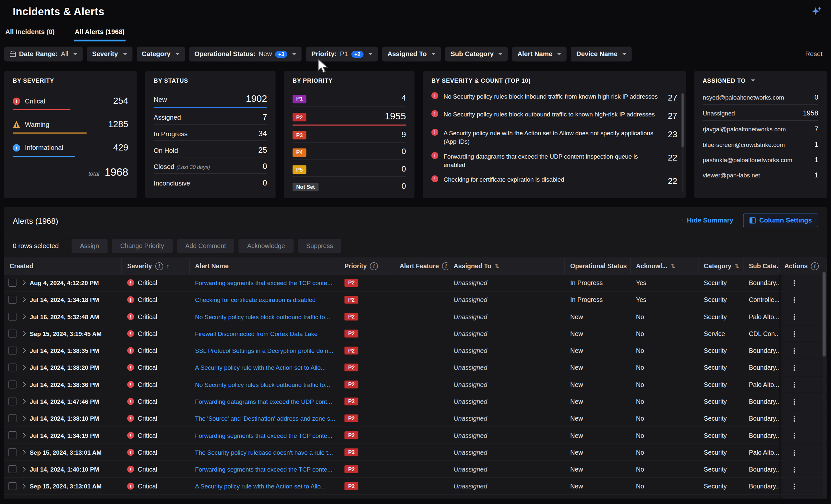 The width and height of the screenshot is (831, 504). What do you see at coordinates (265, 418) in the screenshot?
I see `alert-name-link: The 'Source' and 'Destination' address a…` at bounding box center [265, 418].